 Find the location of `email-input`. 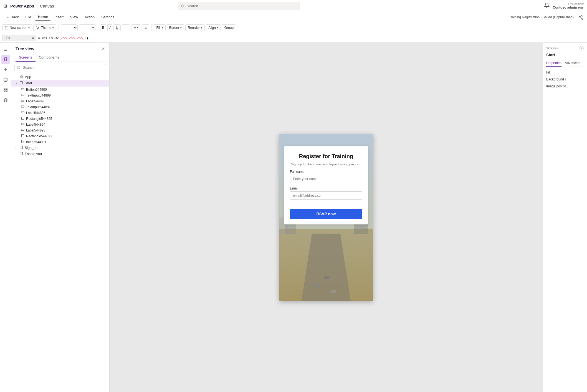

email-input is located at coordinates (326, 196).